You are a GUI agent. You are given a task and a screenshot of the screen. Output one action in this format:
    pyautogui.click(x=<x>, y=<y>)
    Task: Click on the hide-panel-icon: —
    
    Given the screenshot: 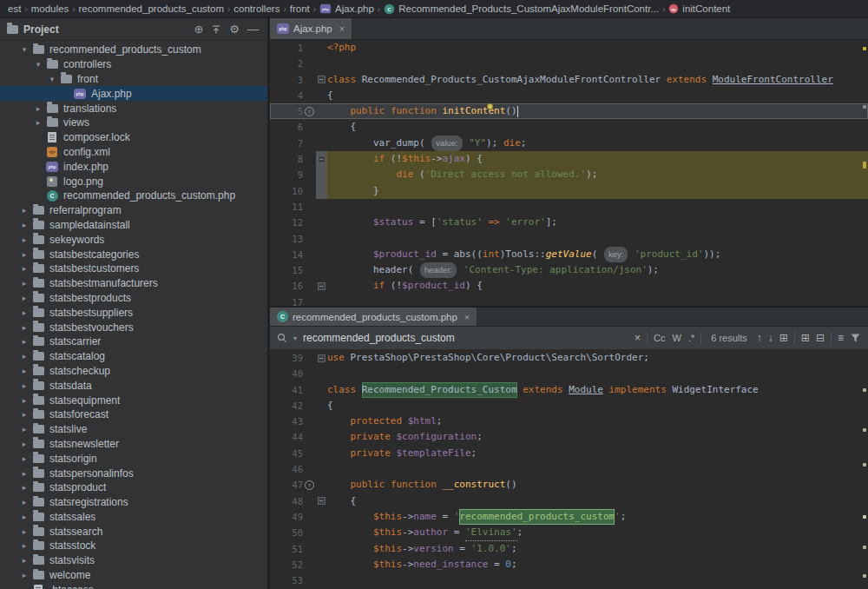 What is the action you would take?
    pyautogui.click(x=253, y=30)
    